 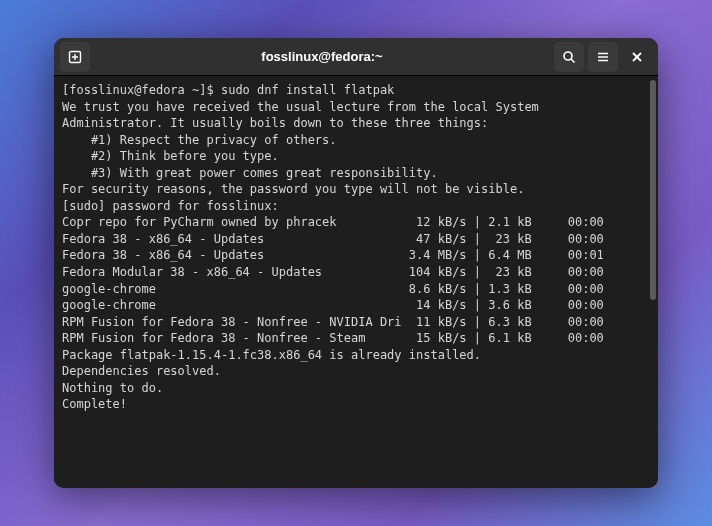 What do you see at coordinates (356, 124) in the screenshot?
I see `terminal-line: Administrator. It usually boils down to …` at bounding box center [356, 124].